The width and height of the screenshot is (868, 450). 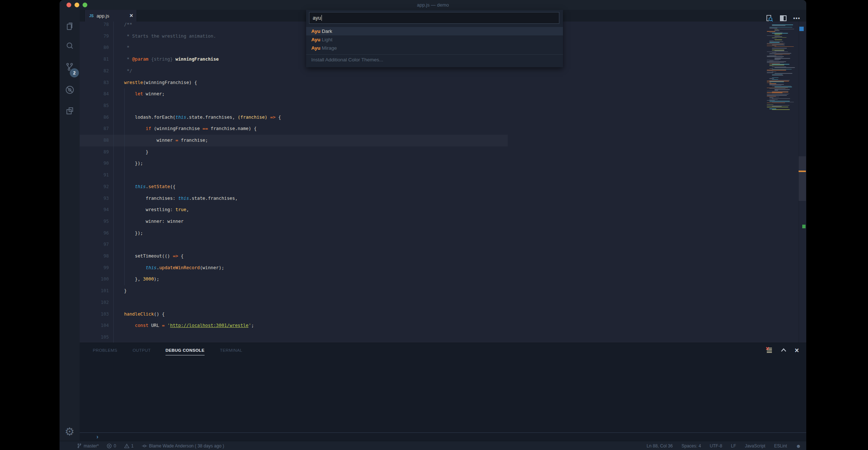 I want to click on quickpick-separator, so click(x=435, y=55).